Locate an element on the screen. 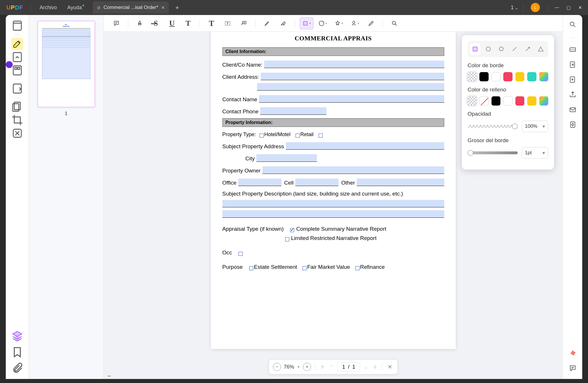 The width and height of the screenshot is (588, 383). user-avatar: L is located at coordinates (535, 7).